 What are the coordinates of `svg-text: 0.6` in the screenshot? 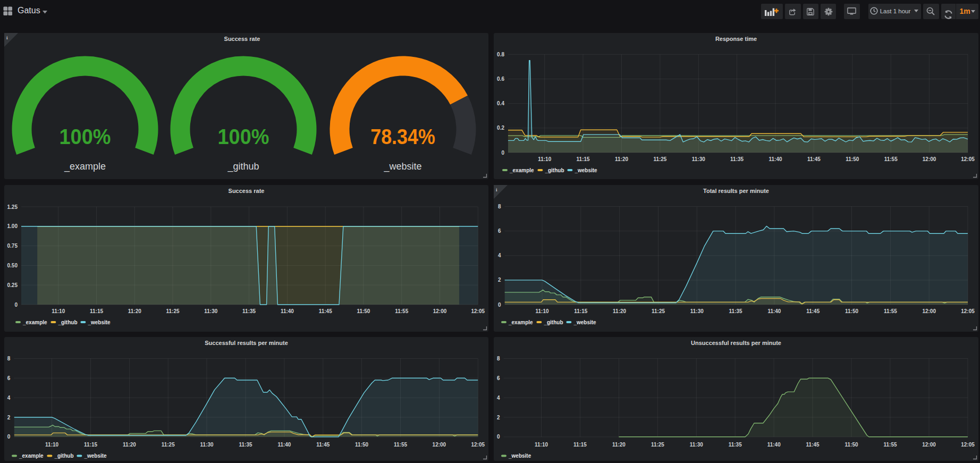 It's located at (501, 79).